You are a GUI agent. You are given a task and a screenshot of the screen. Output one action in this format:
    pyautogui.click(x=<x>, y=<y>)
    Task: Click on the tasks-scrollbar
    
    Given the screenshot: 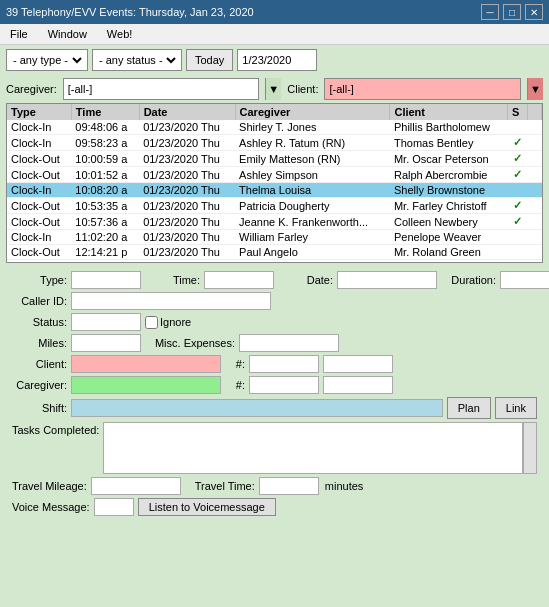 What is the action you would take?
    pyautogui.click(x=530, y=448)
    